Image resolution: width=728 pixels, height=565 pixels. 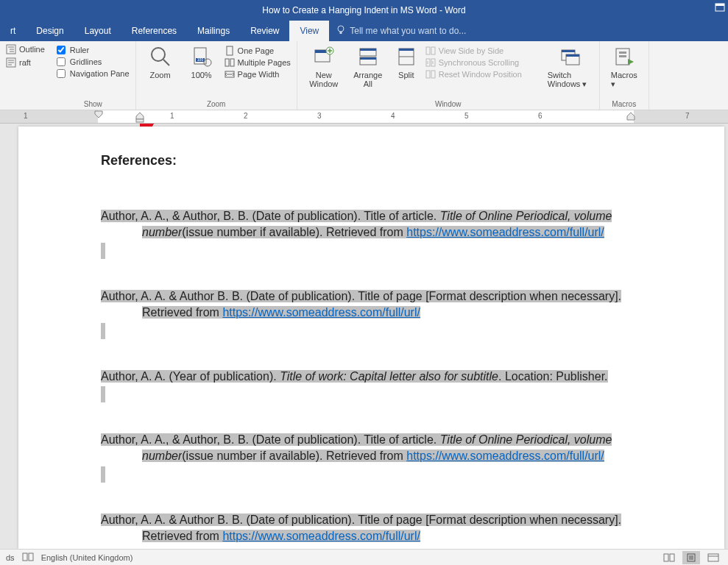 What do you see at coordinates (258, 51) in the screenshot?
I see `one-page-button: One Page` at bounding box center [258, 51].